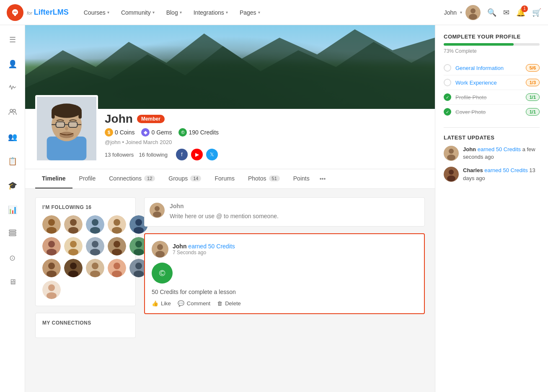  Describe the element at coordinates (501, 153) in the screenshot. I see `lu-text-1: John earned 50 Credits a few seconds ago` at that location.